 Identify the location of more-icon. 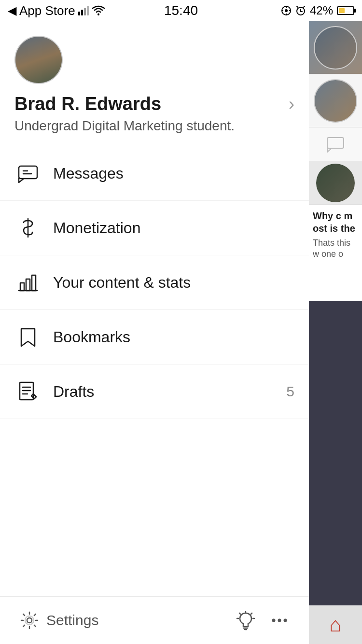
(279, 620).